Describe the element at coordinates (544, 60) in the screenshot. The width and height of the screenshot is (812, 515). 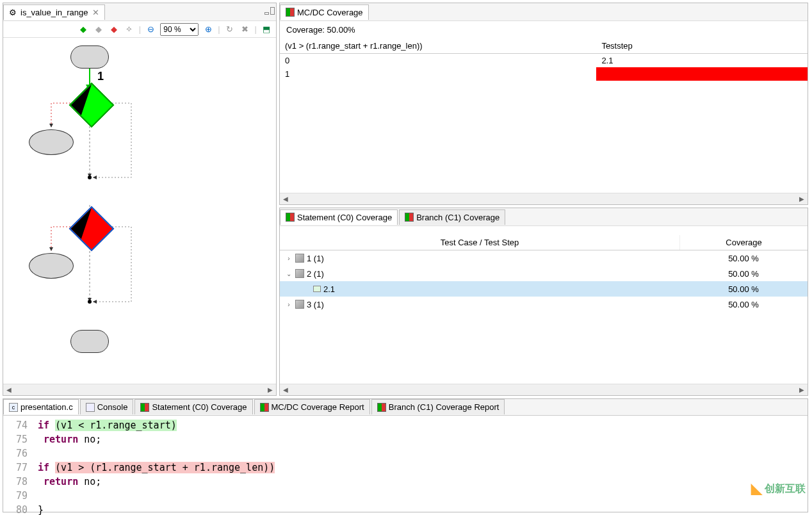
I see `mcdc-table: (v1 > (r1.range_start + r1.range_len)) T…` at that location.